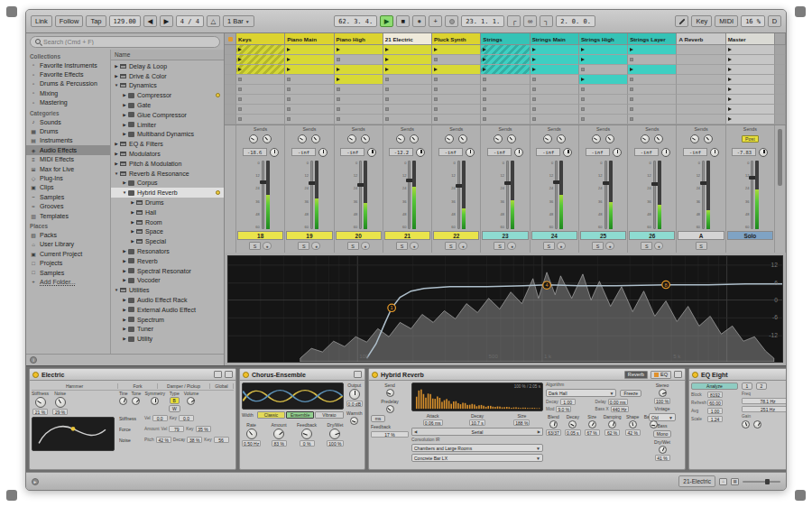  What do you see at coordinates (69, 150) in the screenshot?
I see `sidebar-item-audio-effects: ◈Audio Effects` at bounding box center [69, 150].